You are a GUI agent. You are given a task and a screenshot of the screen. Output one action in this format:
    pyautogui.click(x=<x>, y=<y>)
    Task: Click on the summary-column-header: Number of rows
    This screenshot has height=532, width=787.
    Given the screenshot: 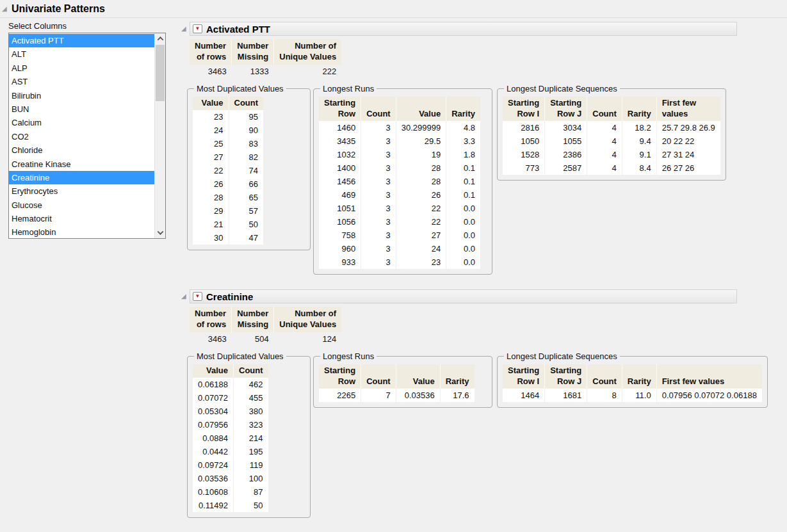 What is the action you would take?
    pyautogui.click(x=211, y=52)
    